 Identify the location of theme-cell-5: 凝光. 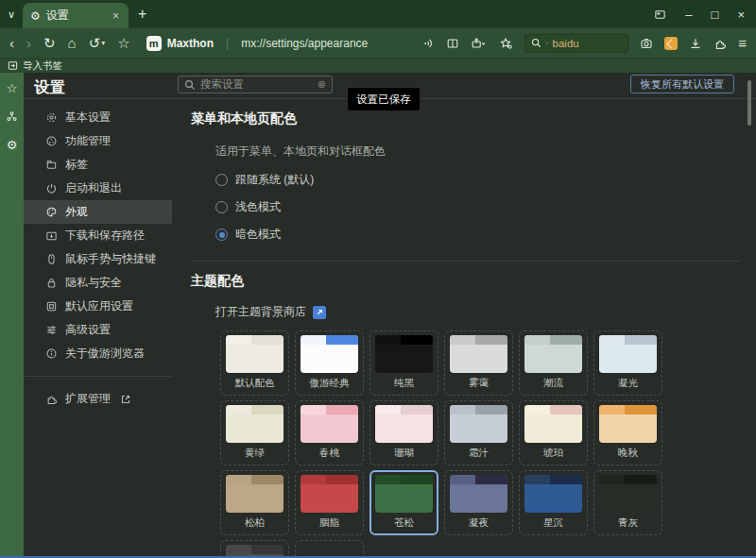
(627, 363).